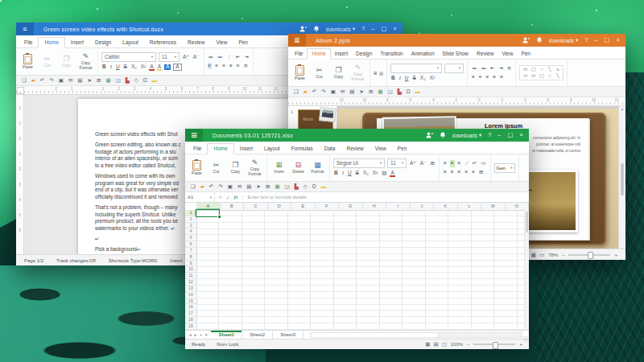  I want to click on cut-button: ✂Cut, so click(47, 62).